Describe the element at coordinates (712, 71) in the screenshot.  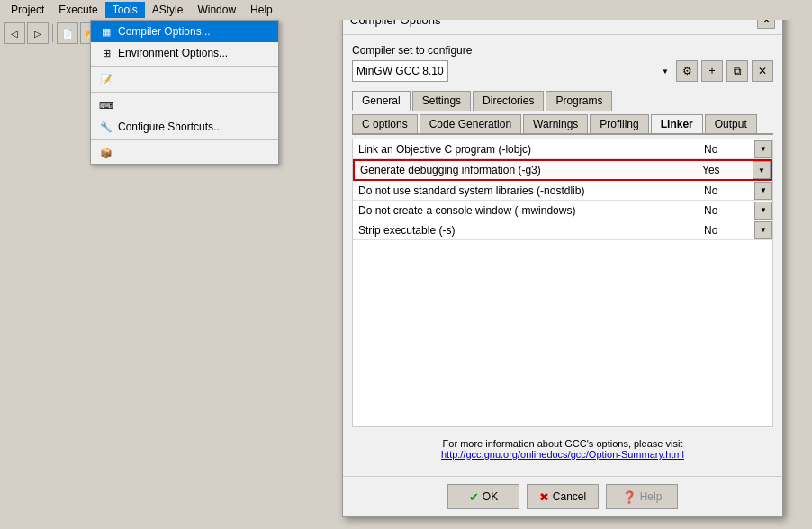
I see `compiler-add-btn: +` at that location.